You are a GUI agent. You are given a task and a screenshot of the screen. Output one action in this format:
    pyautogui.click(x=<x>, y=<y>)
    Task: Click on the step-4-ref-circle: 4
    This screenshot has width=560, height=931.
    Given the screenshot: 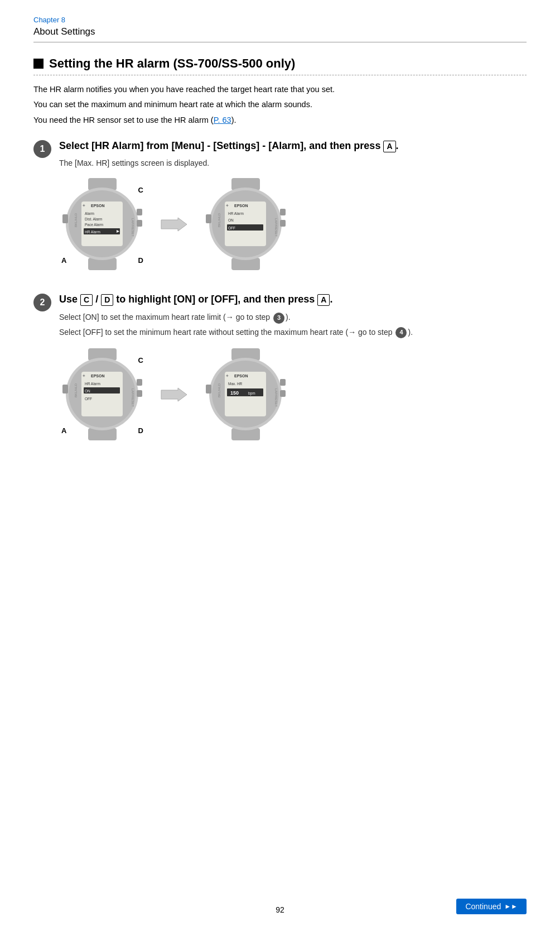 What is the action you would take?
    pyautogui.click(x=401, y=333)
    